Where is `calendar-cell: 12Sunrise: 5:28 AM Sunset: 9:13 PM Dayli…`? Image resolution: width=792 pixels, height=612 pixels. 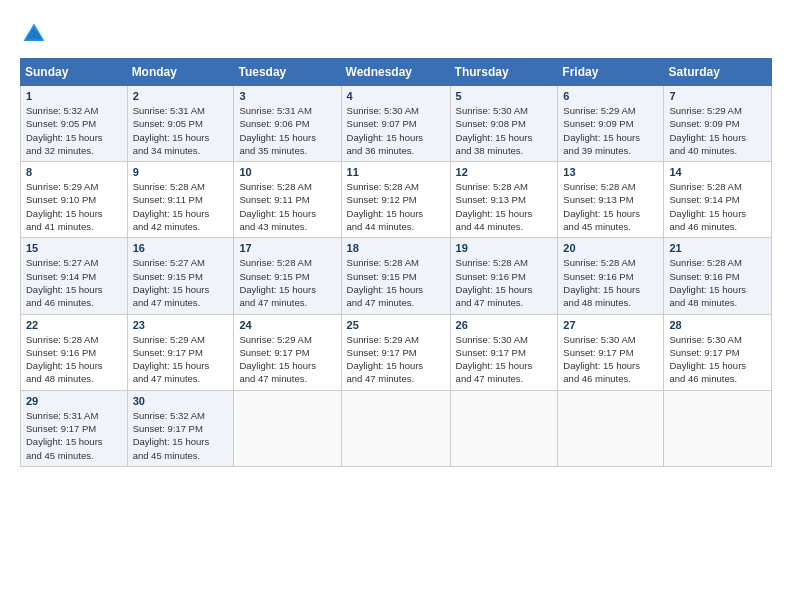 calendar-cell: 12Sunrise: 5:28 AM Sunset: 9:13 PM Dayli… is located at coordinates (504, 200).